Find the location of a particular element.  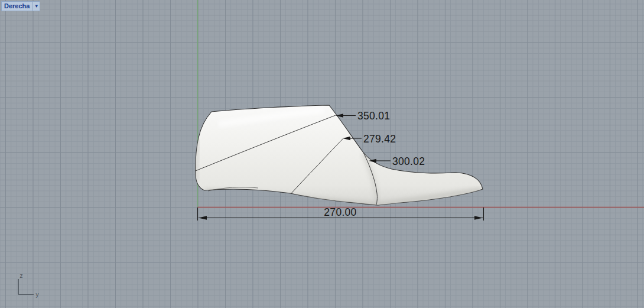

dimension-value: 300.02 is located at coordinates (409, 161).